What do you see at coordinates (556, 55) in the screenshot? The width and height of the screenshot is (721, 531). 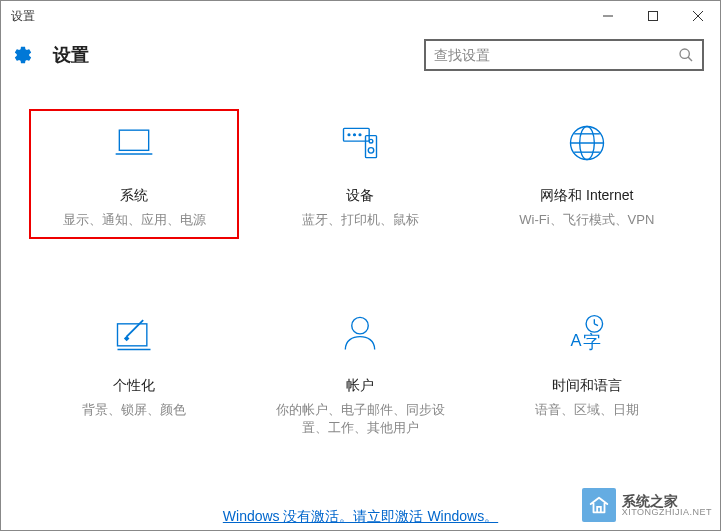 I see `search-input` at bounding box center [556, 55].